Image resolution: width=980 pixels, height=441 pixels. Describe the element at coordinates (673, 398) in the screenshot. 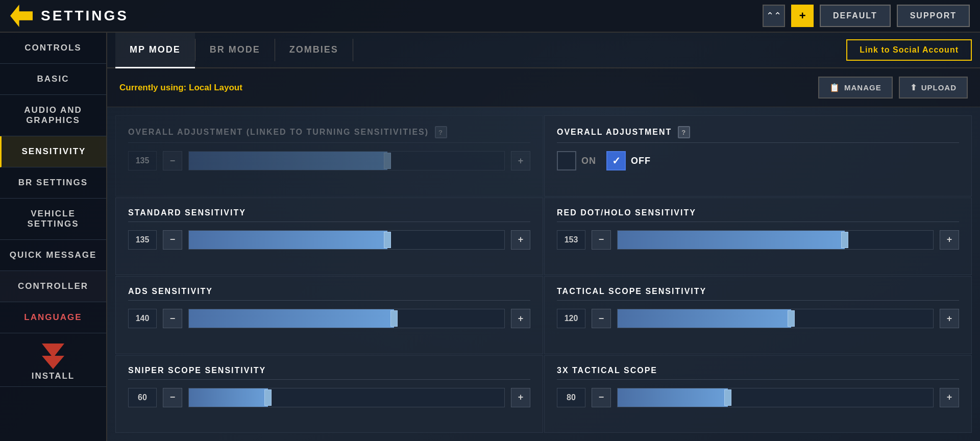

I see `tactical-3x-slider-fill` at that location.